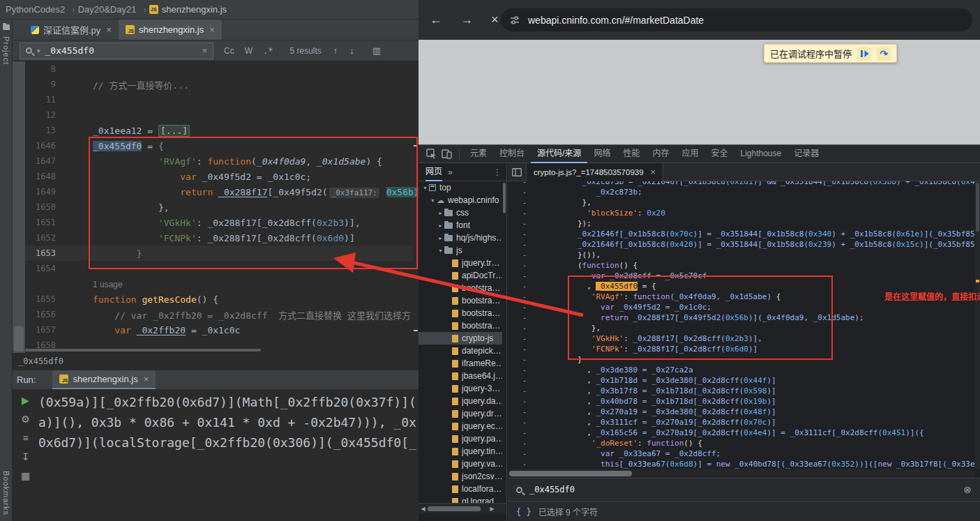  What do you see at coordinates (460, 401) in the screenshot?
I see `tree-item: jquery.da…` at bounding box center [460, 401].